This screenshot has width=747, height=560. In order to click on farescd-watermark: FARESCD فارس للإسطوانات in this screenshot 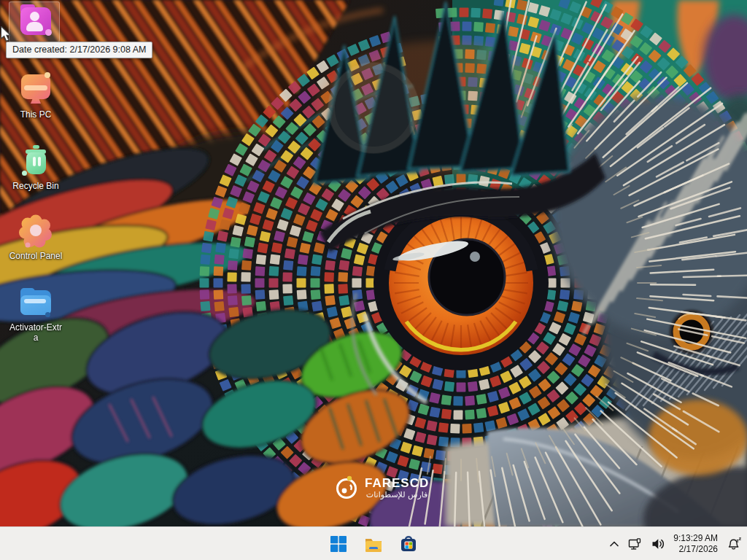, I will do `click(382, 488)`.